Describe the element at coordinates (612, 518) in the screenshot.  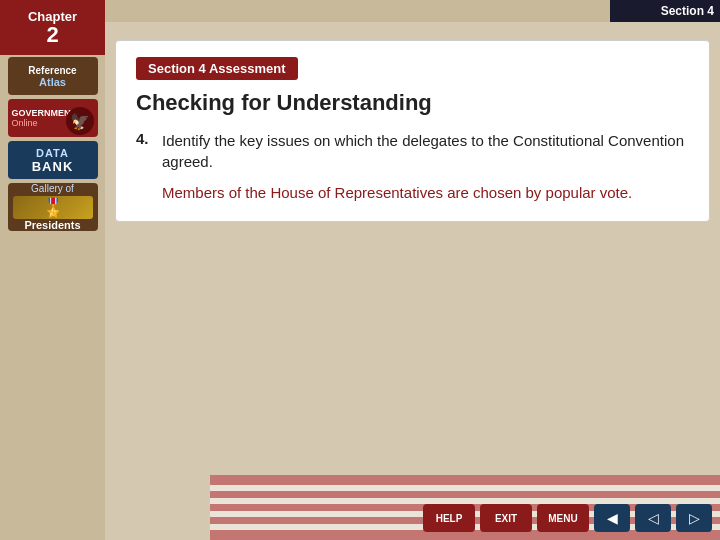
I see `prev-arrow-icon: ◀` at that location.